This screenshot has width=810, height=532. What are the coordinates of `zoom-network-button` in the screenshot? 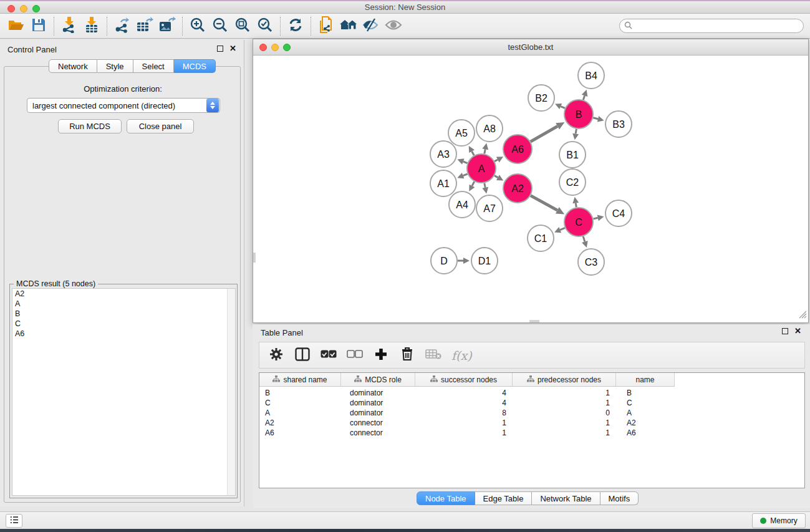 It's located at (287, 47).